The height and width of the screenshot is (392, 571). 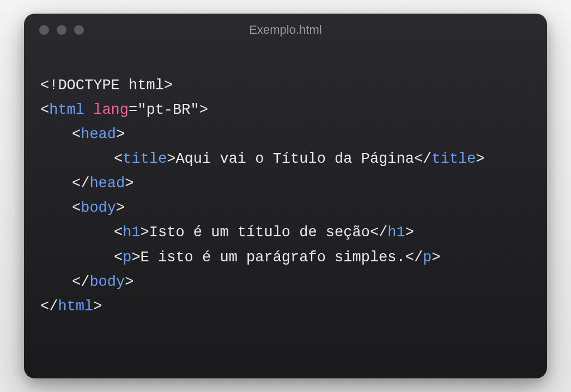 I want to click on lang-attr: lang, so click(x=111, y=110).